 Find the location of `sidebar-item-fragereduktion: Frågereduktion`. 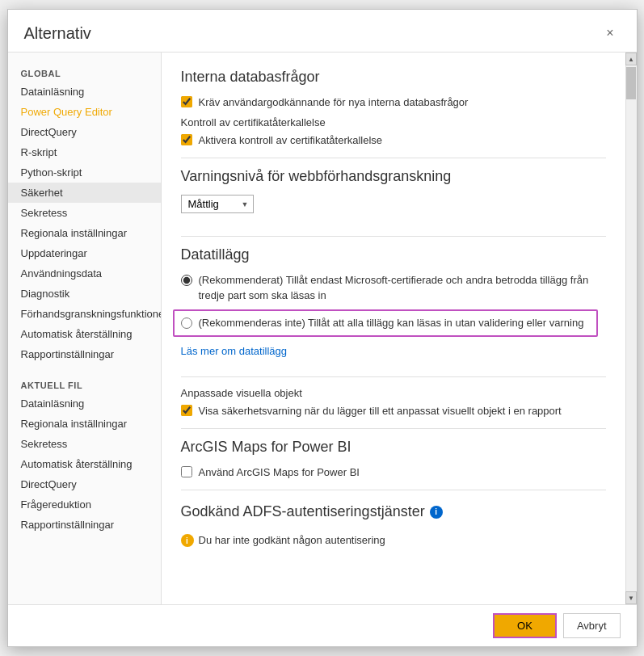

sidebar-item-fragereduktion: Frågereduktion is located at coordinates (84, 504).